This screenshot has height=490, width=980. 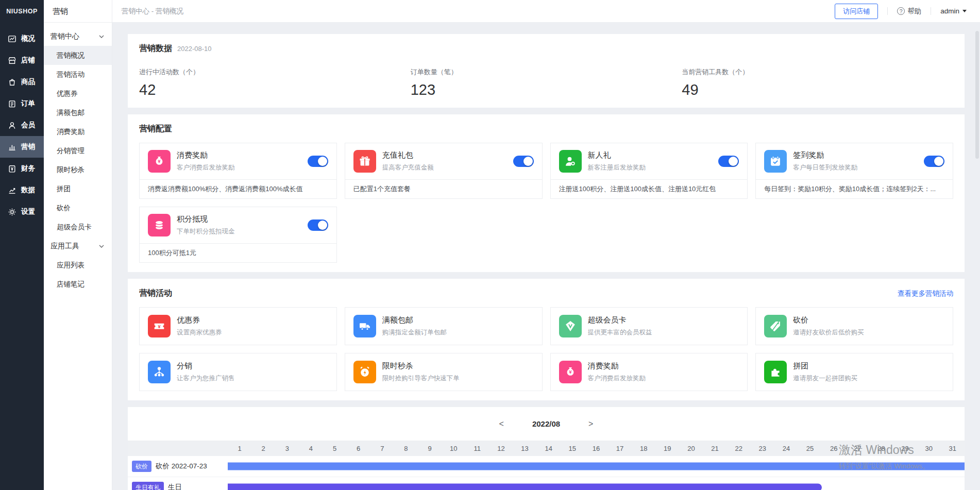 What do you see at coordinates (444, 326) in the screenshot?
I see `activity-card: 满额包邮购满指定金额订单包邮` at bounding box center [444, 326].